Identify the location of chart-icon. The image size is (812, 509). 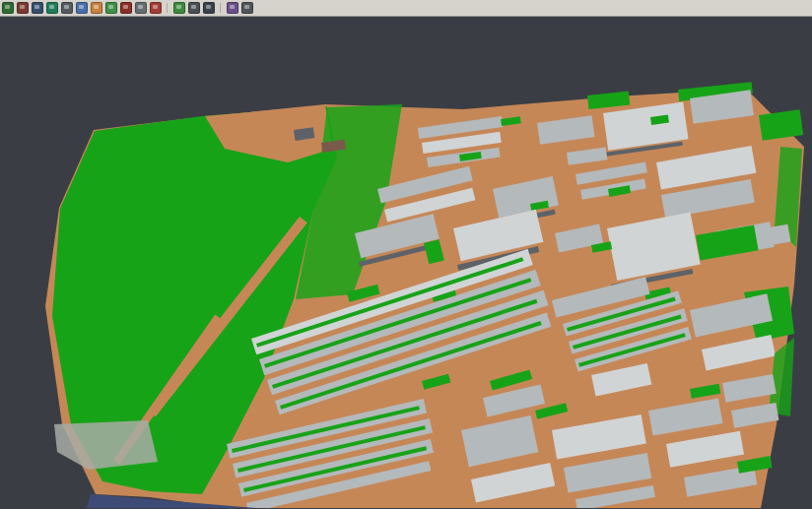
(233, 8).